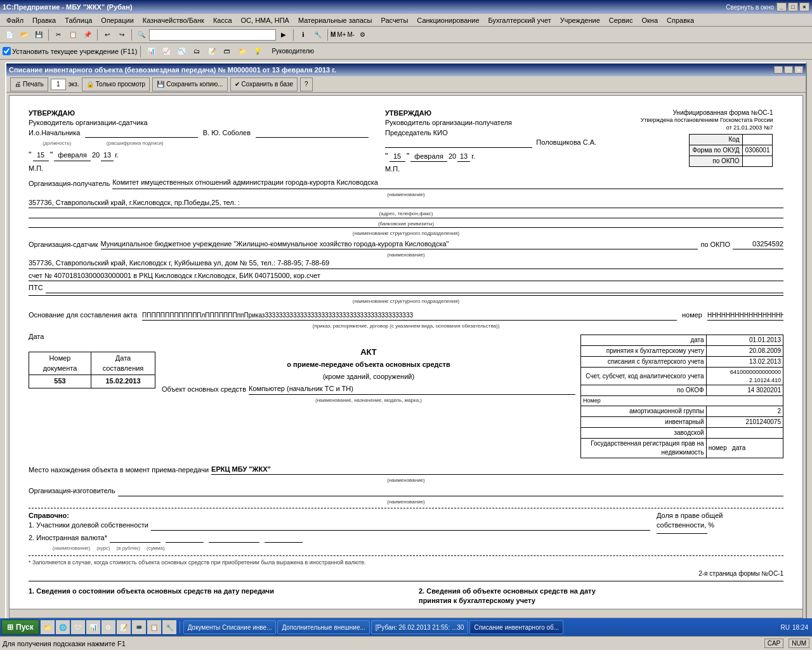 This screenshot has height=650, width=812. I want to click on menu-okna: Окна, so click(650, 20).